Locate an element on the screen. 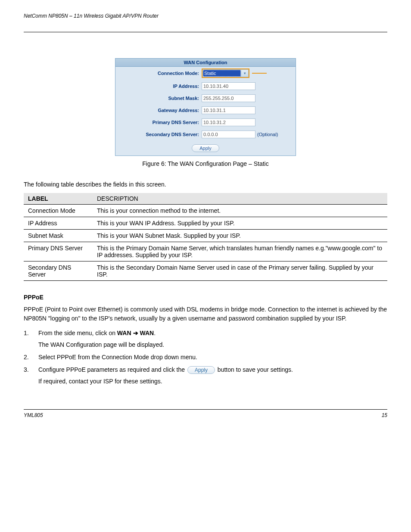 The height and width of the screenshot is (532, 411). secondary-dns-input is located at coordinates (228, 134).